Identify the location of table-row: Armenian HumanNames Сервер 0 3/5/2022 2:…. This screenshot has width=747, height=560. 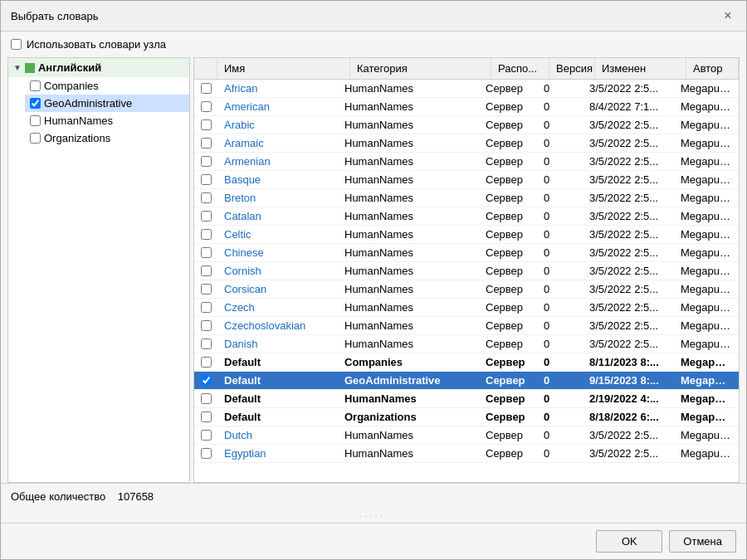
(466, 162).